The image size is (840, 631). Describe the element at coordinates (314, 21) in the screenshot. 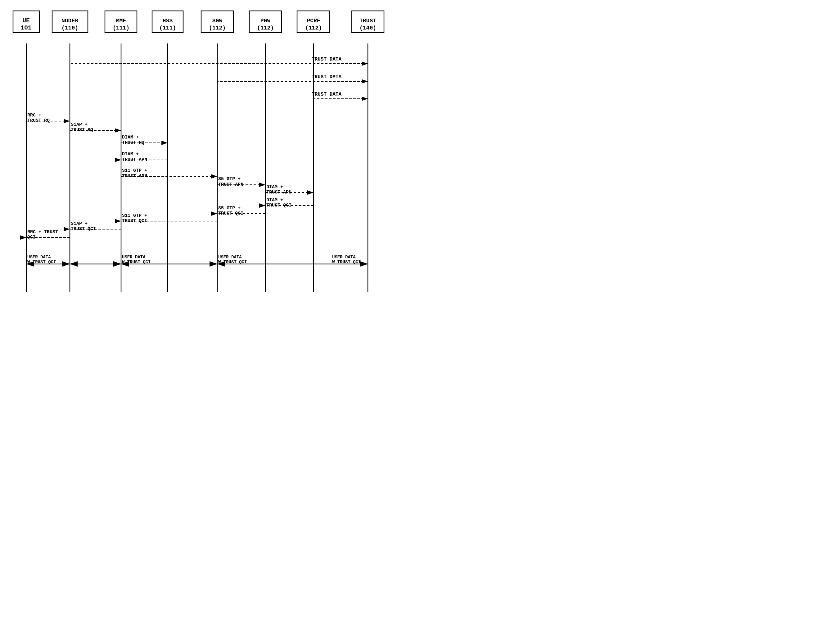

I see `pcrf-label: PCRF` at that location.